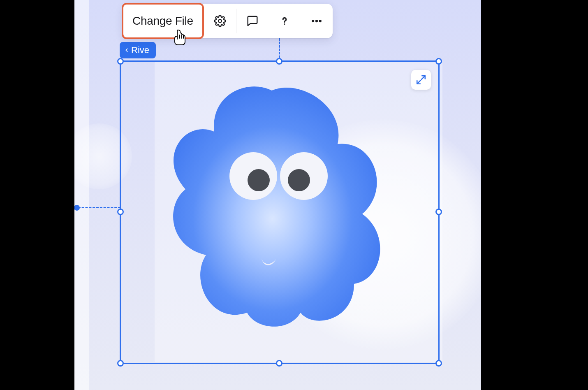 The image size is (588, 390). Describe the element at coordinates (140, 50) in the screenshot. I see `element-type-label: Rive` at that location.